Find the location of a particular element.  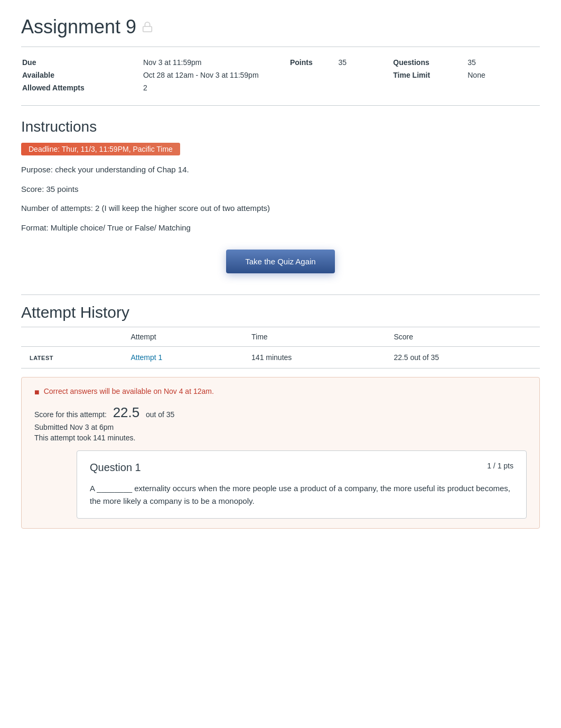

question-title: Question 1 is located at coordinates (115, 467).